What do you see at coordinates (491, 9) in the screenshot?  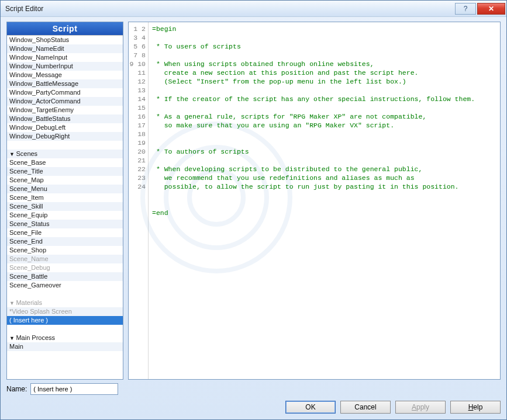 I see `titlebar-close-button: ✕` at bounding box center [491, 9].